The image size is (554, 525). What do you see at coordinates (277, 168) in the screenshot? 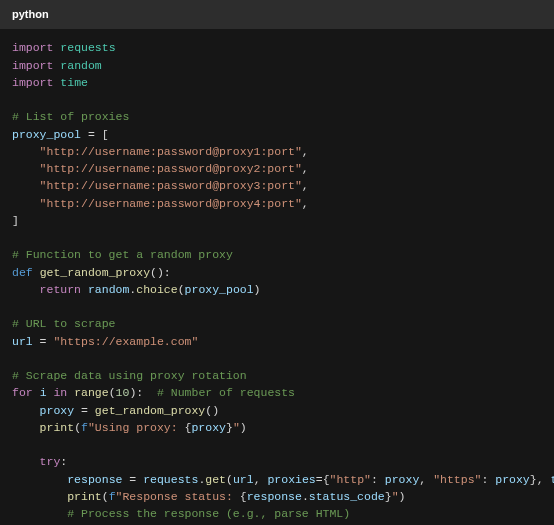
I see `code-line: "http://username:password@proxy2:port",` at bounding box center [277, 168].